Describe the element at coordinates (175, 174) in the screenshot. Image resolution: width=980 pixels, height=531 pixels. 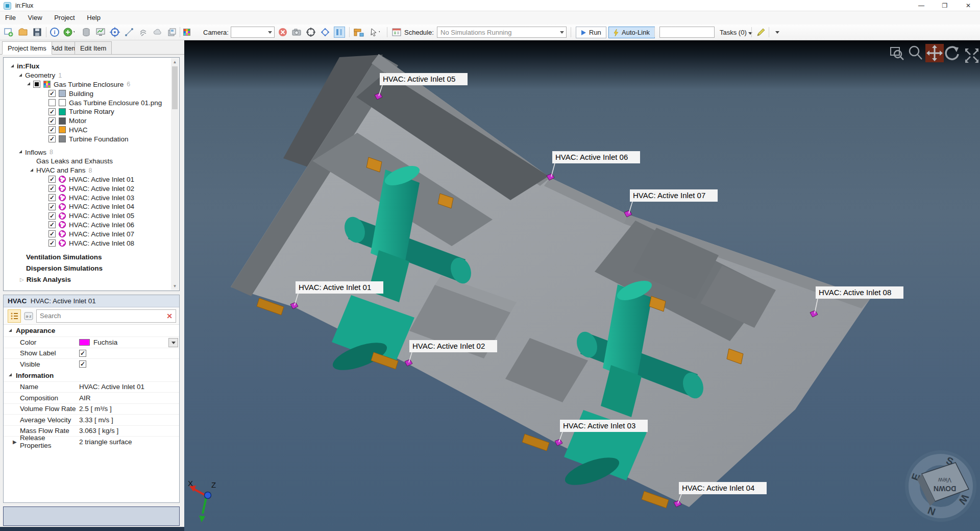
I see `tree-scrollbar: ▲ ▼` at that location.